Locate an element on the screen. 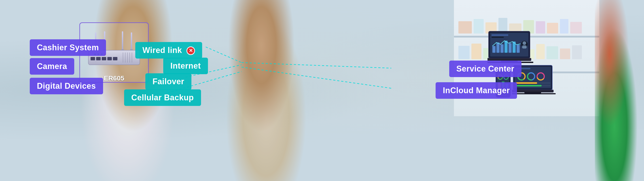  incloud-manager-label: InCloud Manager is located at coordinates (476, 90).